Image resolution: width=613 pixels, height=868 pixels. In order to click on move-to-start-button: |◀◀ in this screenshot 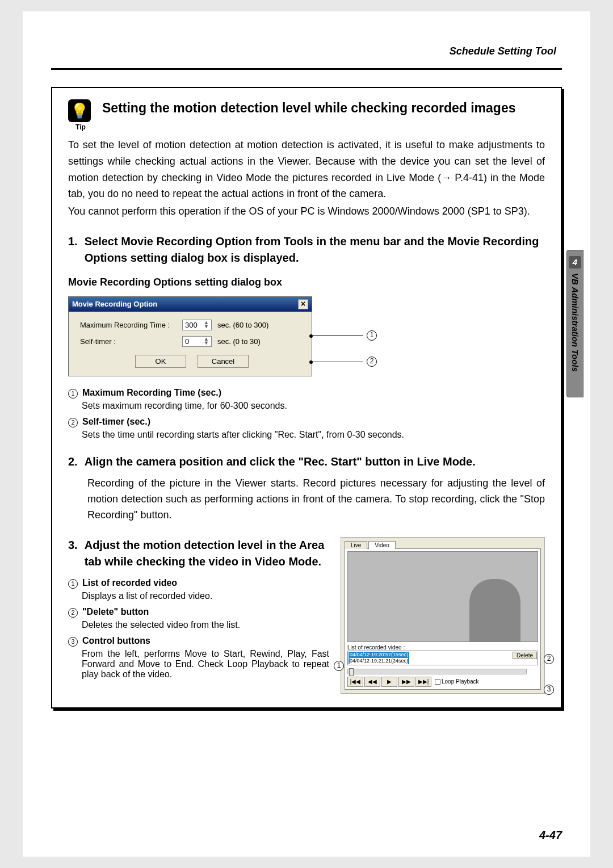, I will do `click(355, 682)`.